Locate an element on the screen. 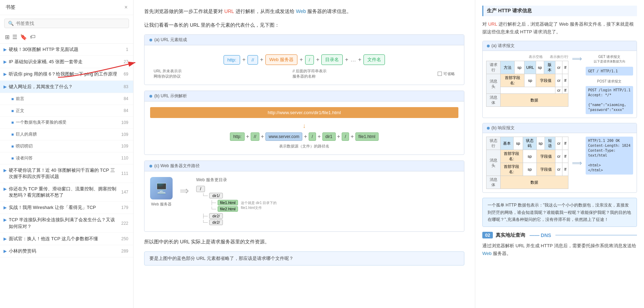 This screenshot has height=308, width=644. desc-text2: 进行解析之后，浏览器确定了 Web 服务器和文件名，接下来就是根据这些信息来生成… is located at coordinates (558, 28).